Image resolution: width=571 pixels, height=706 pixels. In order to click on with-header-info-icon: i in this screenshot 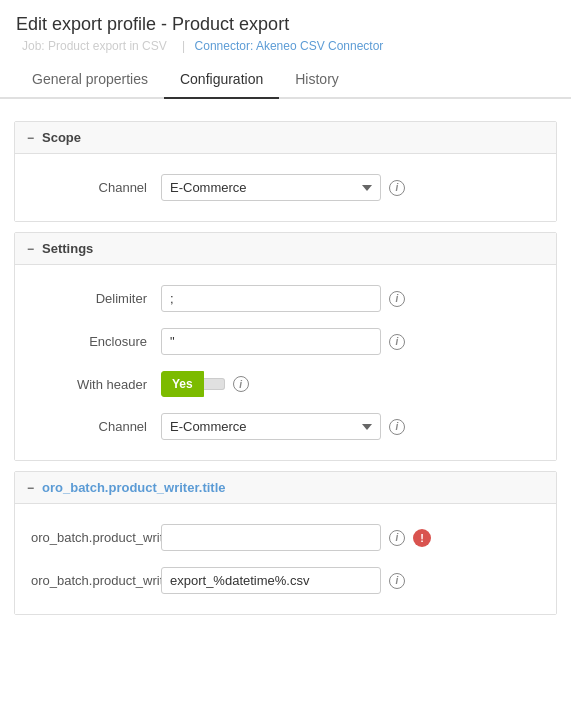, I will do `click(241, 384)`.